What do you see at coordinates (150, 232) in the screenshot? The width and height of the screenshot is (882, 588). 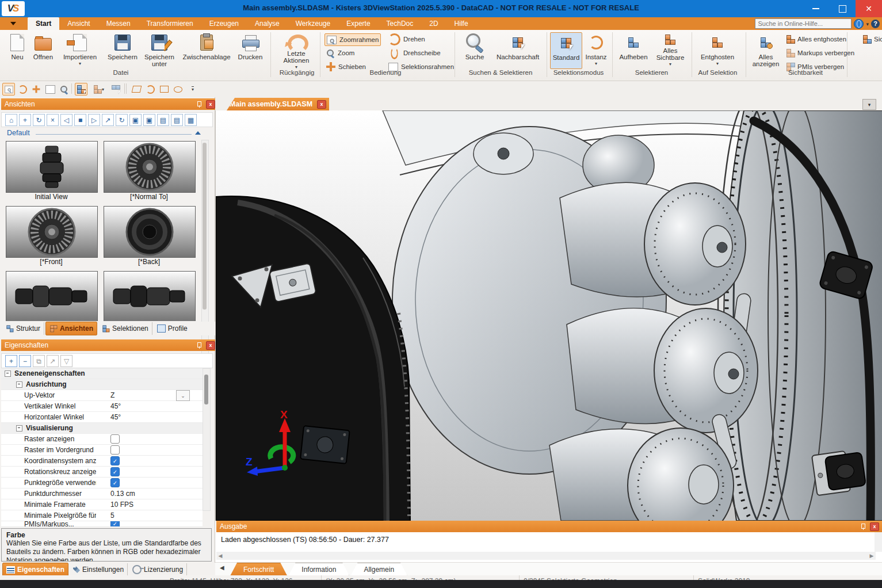 I see `view-thumbnail-back` at bounding box center [150, 232].